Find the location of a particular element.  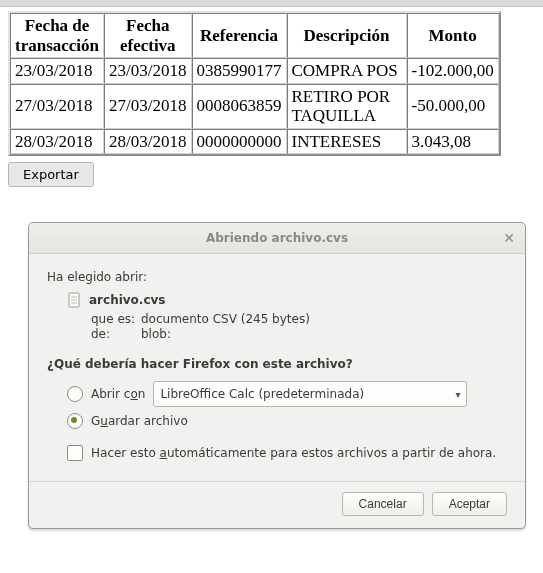

radio-save-file is located at coordinates (75, 421).